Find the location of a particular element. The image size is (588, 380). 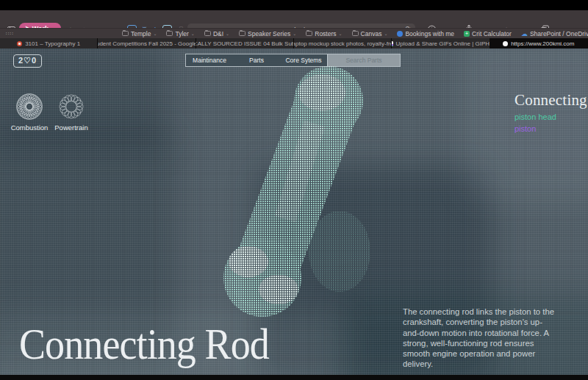

combustion-spirograph-icon is located at coordinates (29, 107).